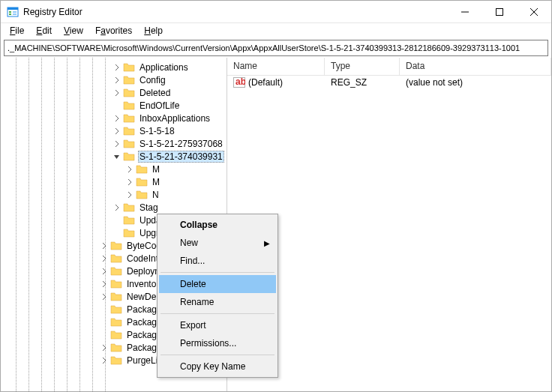 The height and width of the screenshot is (392, 552). I want to click on minimize-icon, so click(465, 12).